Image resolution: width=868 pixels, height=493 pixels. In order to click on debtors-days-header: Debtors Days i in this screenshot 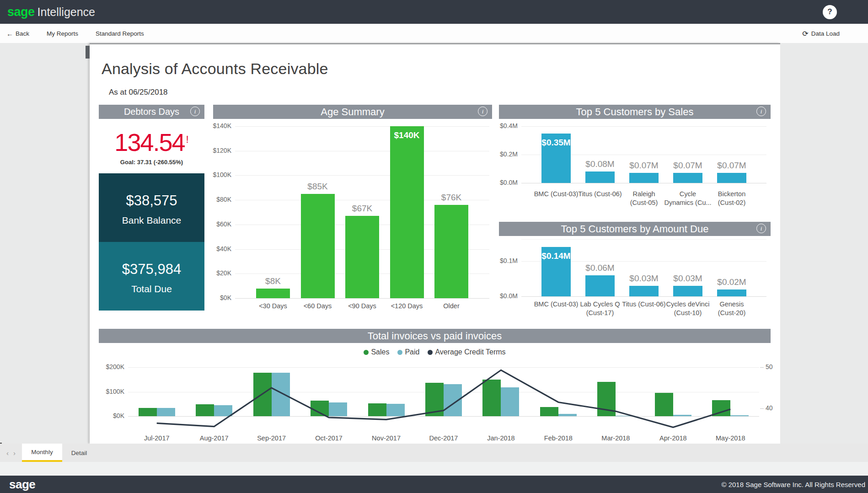, I will do `click(152, 112)`.